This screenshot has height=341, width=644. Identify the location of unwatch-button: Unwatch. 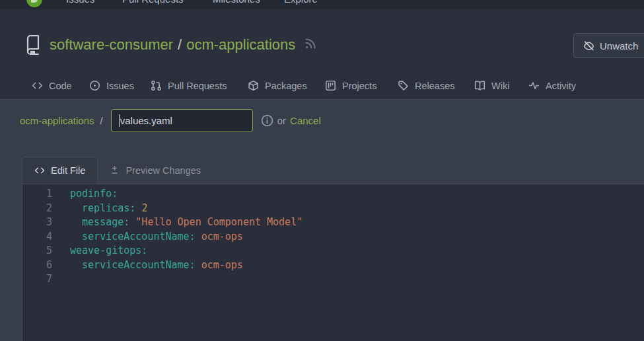
(609, 46).